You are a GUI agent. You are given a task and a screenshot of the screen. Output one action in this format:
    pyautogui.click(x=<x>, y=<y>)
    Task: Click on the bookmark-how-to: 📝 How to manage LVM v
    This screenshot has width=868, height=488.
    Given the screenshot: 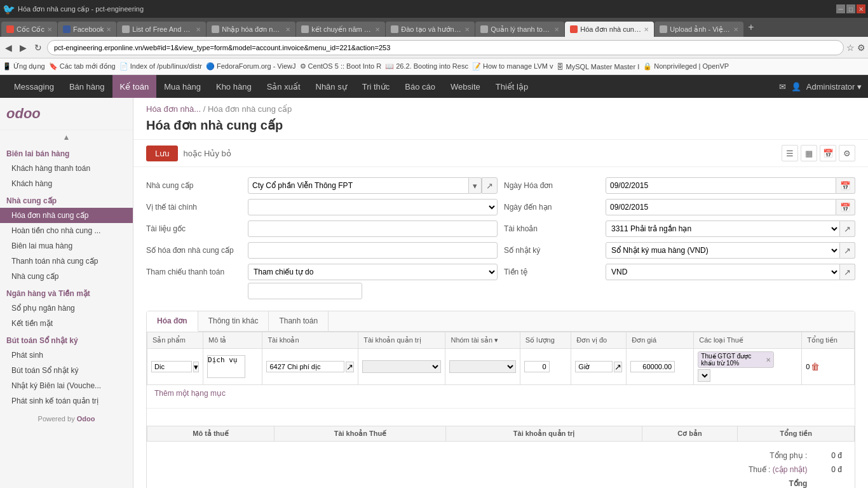 What is the action you would take?
    pyautogui.click(x=513, y=66)
    